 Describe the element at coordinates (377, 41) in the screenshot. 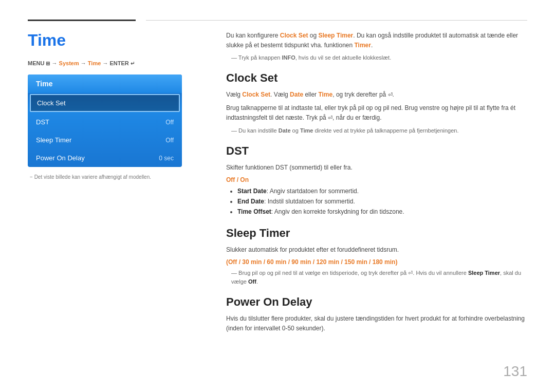

I see `intro-text: Du kan konfigurere Clock Set og Sleep Ti…` at that location.